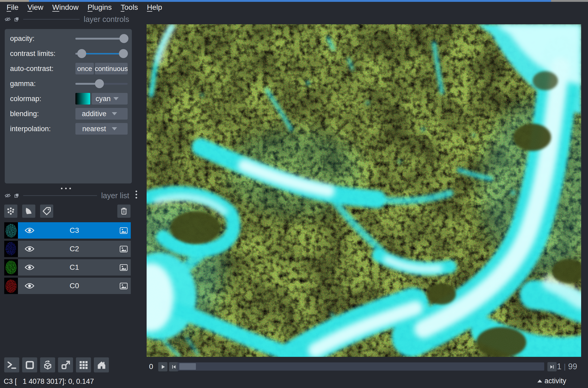 The width and height of the screenshot is (588, 388). What do you see at coordinates (68, 286) in the screenshot?
I see `layer-row-c0: C0` at bounding box center [68, 286].